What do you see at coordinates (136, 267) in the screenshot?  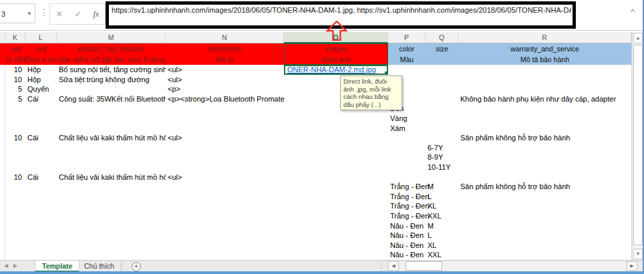 I see `add-sheet-icon: +` at bounding box center [136, 267].